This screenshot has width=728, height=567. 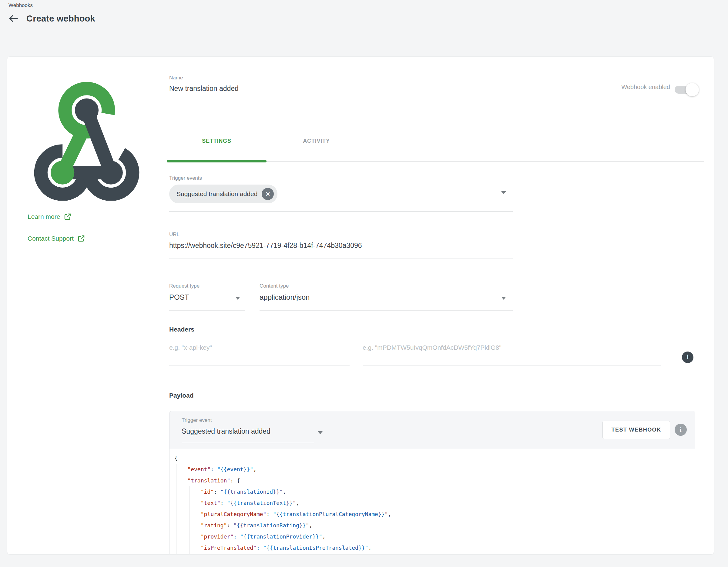 I want to click on webhook-enabled-toggle-thumb, so click(x=692, y=90).